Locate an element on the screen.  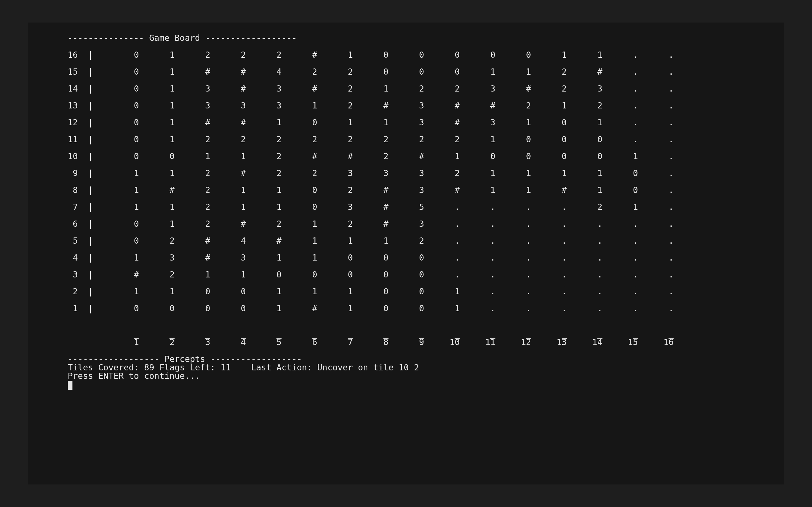
flags-left-value: 11 is located at coordinates (225, 368).